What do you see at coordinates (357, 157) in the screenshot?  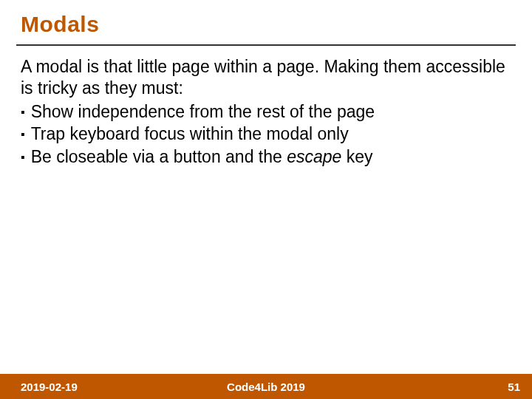 I see `bullet-text-suffix: key` at bounding box center [357, 157].